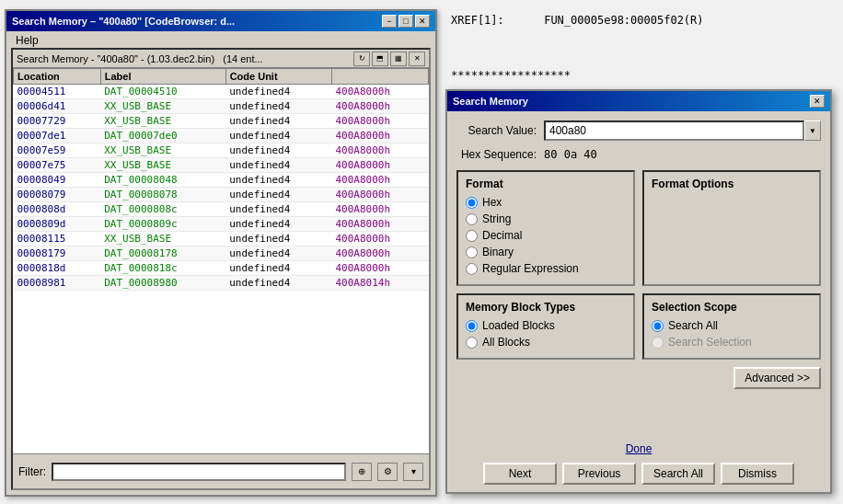 Image resolution: width=843 pixels, height=504 pixels. I want to click on filter-settings-button: ⚙, so click(387, 472).